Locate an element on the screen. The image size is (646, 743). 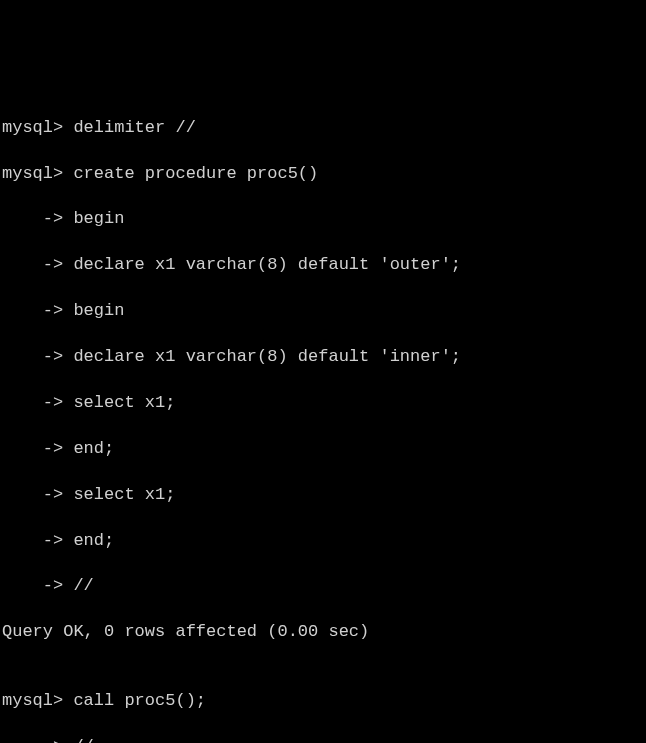
terminal-line: mysql> create procedure proc5() is located at coordinates (323, 174).